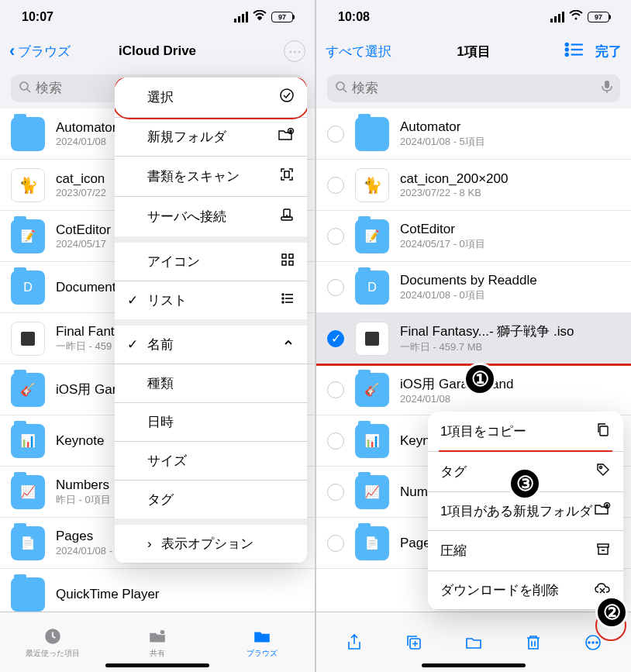 This screenshot has height=672, width=631. I want to click on grid-icon, so click(288, 262).